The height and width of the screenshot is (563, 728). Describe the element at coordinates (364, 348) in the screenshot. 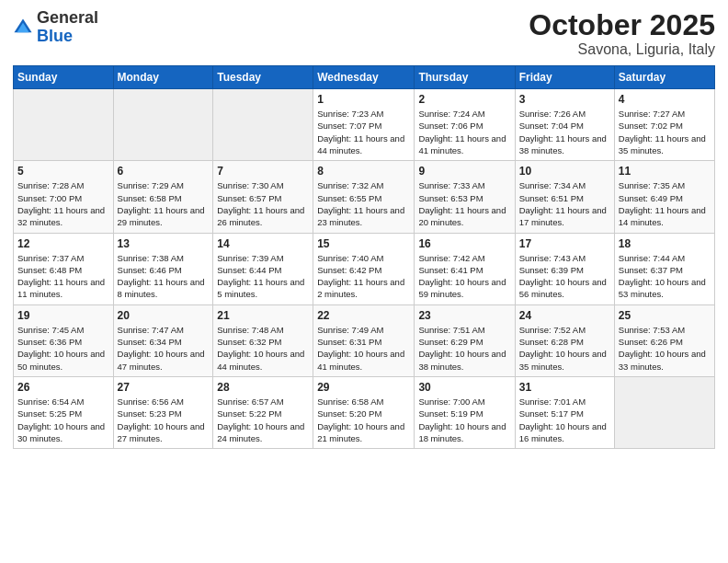

I see `day-info: Sunrise: 7:49 AM Sunset: 6:31 PM Dayligh…` at that location.